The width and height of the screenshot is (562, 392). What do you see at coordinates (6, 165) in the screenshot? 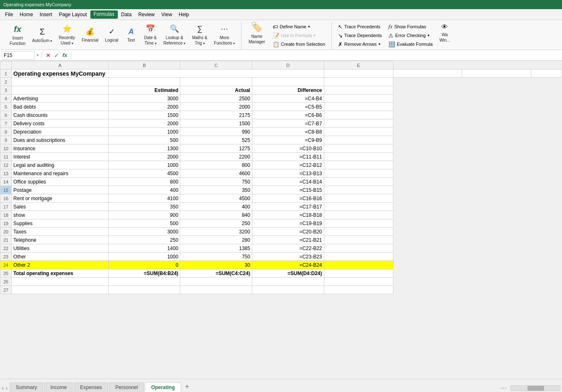
I see `row-header-12: 12` at bounding box center [6, 165].